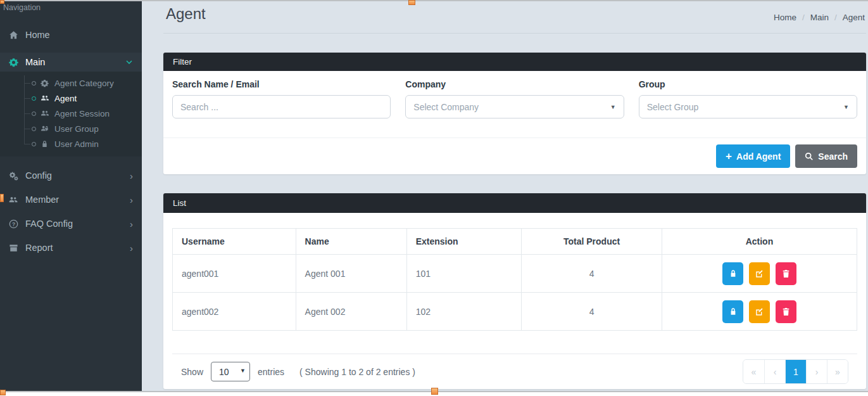  I want to click on breadcrumb-main: Main, so click(819, 18).